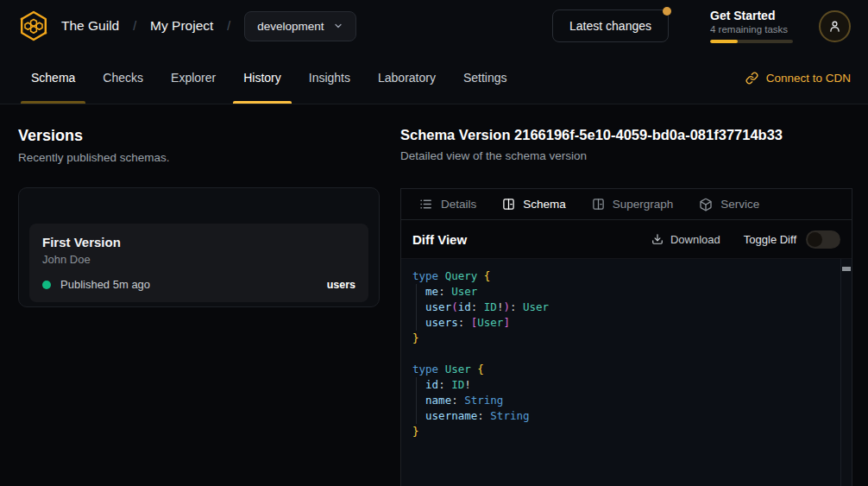 The image size is (868, 486). What do you see at coordinates (623, 385) in the screenshot?
I see `code-line: id: ID!` at bounding box center [623, 385].